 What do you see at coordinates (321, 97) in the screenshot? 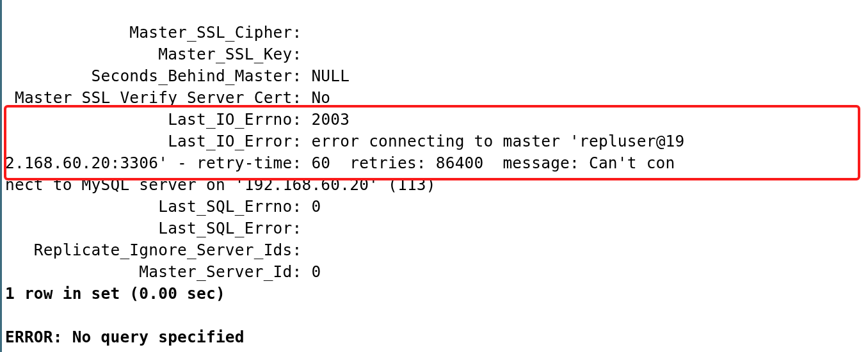
I see `value: No` at bounding box center [321, 97].